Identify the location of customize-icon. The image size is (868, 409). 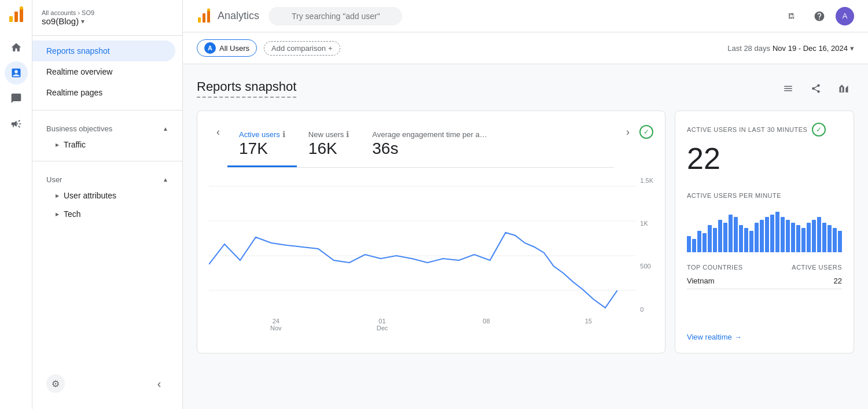
(844, 89).